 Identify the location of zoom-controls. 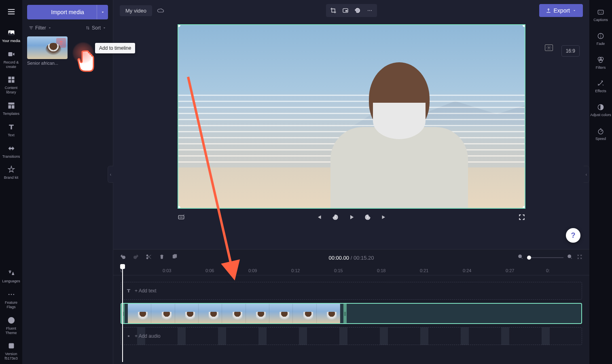
(550, 258).